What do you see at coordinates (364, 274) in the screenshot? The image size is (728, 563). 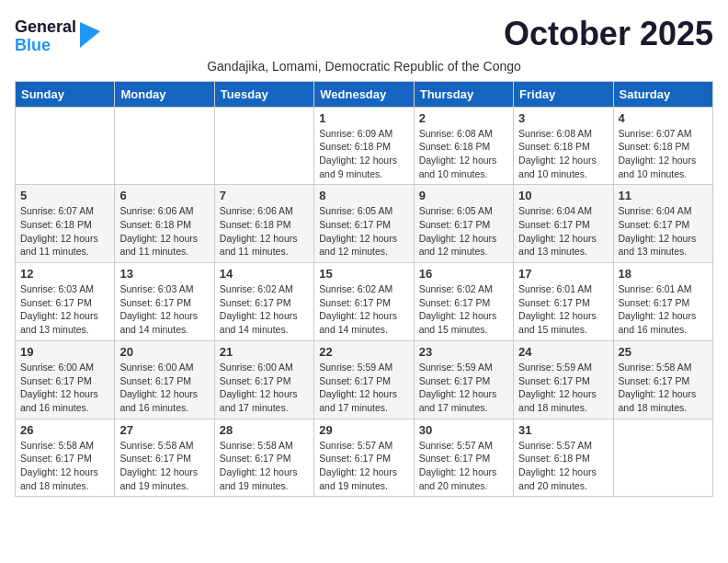 I see `day-number: 15` at bounding box center [364, 274].